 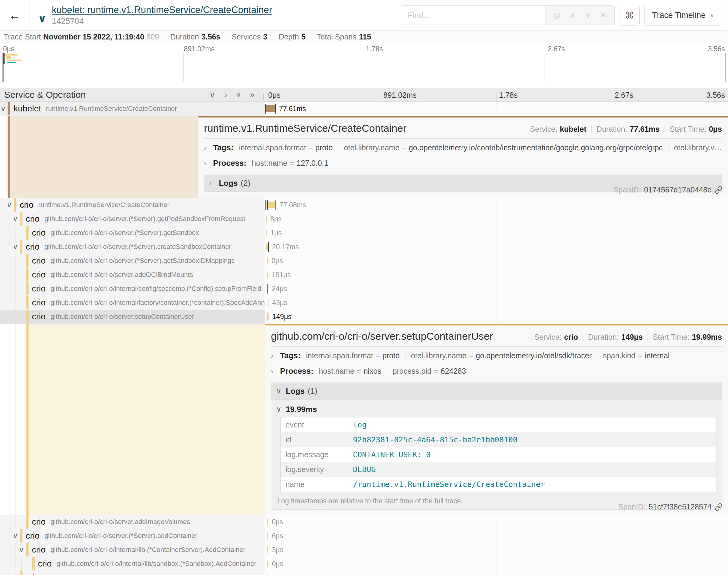 I want to click on span-timeline-cell: 43μs, so click(x=496, y=303).